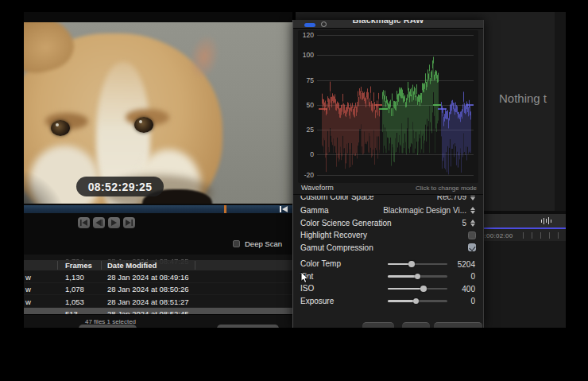 The width and height of the screenshot is (588, 381). Describe the element at coordinates (388, 277) in the screenshot. I see `slider-row-tint: Tint 0` at that location.